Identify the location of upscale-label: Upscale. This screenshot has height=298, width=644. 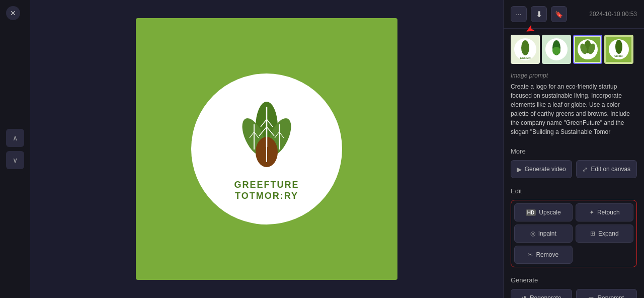
(549, 212).